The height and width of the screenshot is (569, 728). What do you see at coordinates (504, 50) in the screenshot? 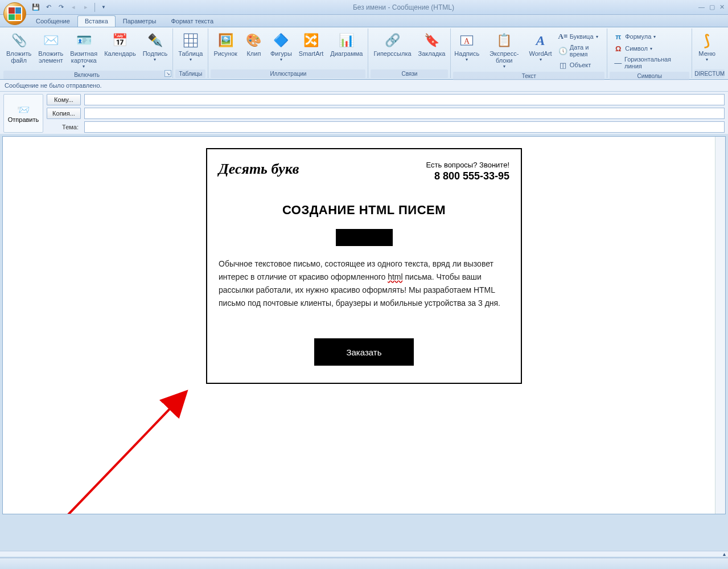
I see `quickparts-button: 📋Экспресс-блоки▾` at bounding box center [504, 50].